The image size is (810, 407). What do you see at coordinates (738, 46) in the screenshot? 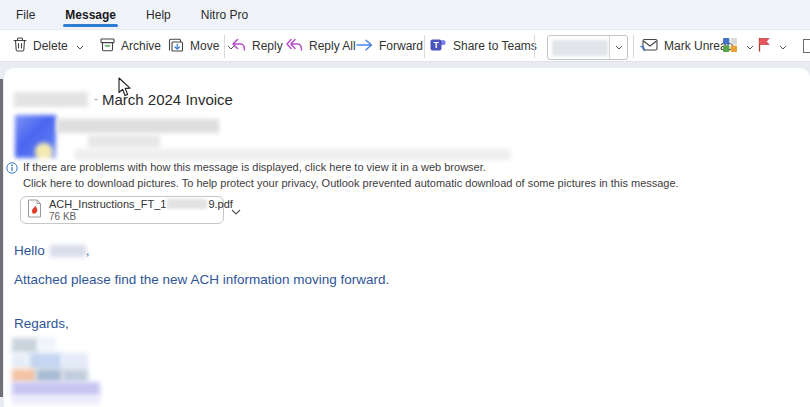
I see `categorize-button` at bounding box center [738, 46].